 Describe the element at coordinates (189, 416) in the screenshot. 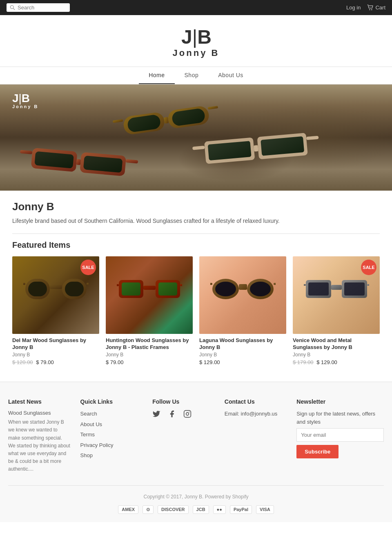

I see `instagram-link` at that location.